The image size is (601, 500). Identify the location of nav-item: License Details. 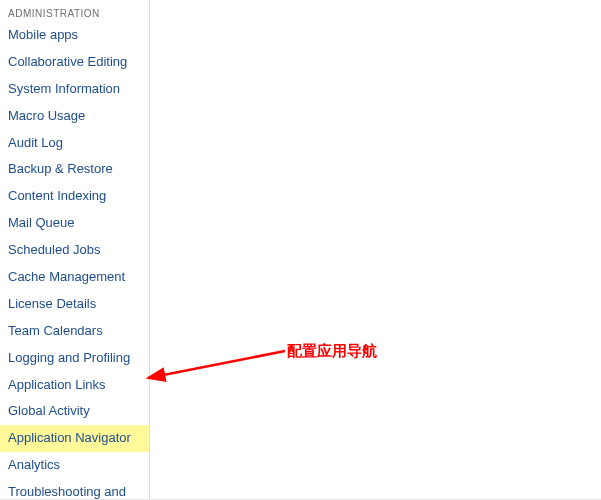
(74, 304).